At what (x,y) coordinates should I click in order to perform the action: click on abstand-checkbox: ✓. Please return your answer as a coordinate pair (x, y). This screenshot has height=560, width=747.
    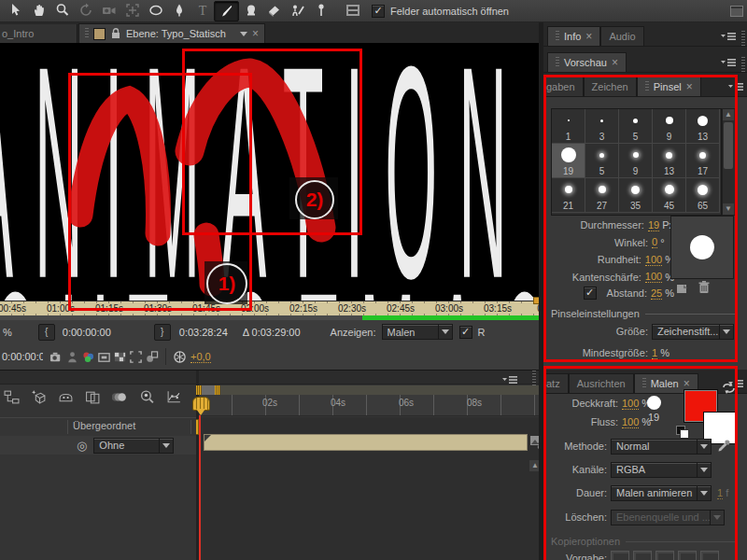
    Looking at the image, I should click on (590, 293).